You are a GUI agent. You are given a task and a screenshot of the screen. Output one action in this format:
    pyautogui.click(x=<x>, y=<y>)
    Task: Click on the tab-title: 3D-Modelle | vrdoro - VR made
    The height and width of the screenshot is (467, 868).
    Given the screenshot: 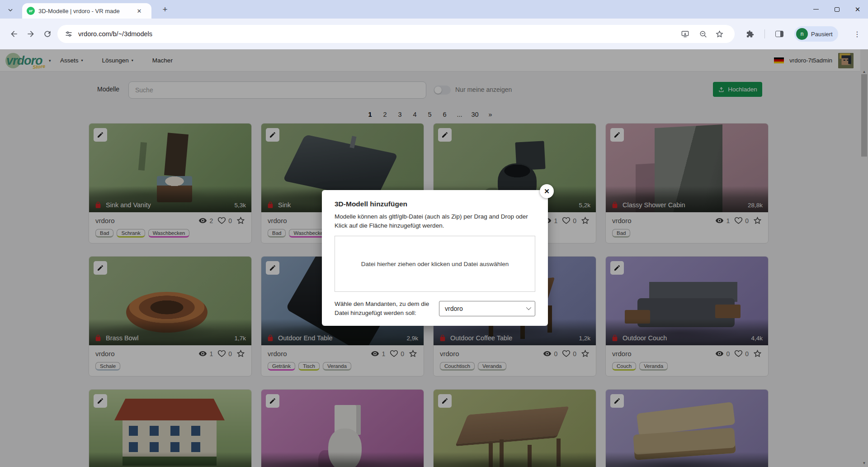 What is the action you would take?
    pyautogui.click(x=87, y=11)
    